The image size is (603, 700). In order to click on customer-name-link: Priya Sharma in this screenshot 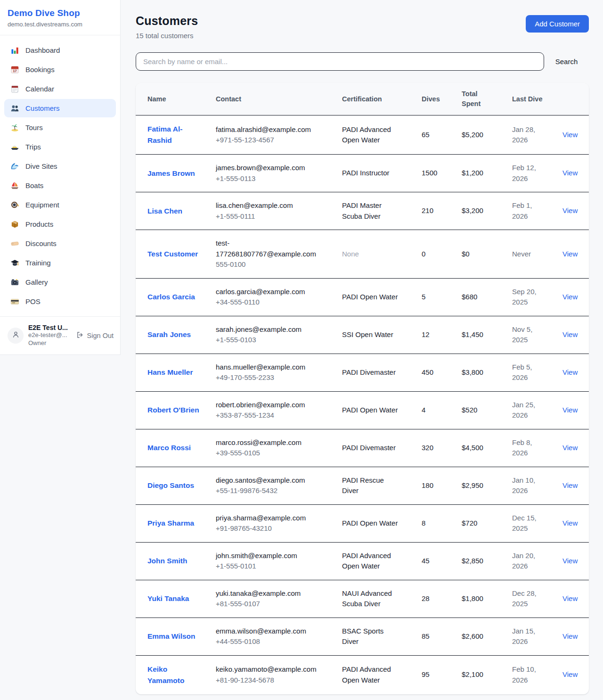, I will do `click(171, 523)`.